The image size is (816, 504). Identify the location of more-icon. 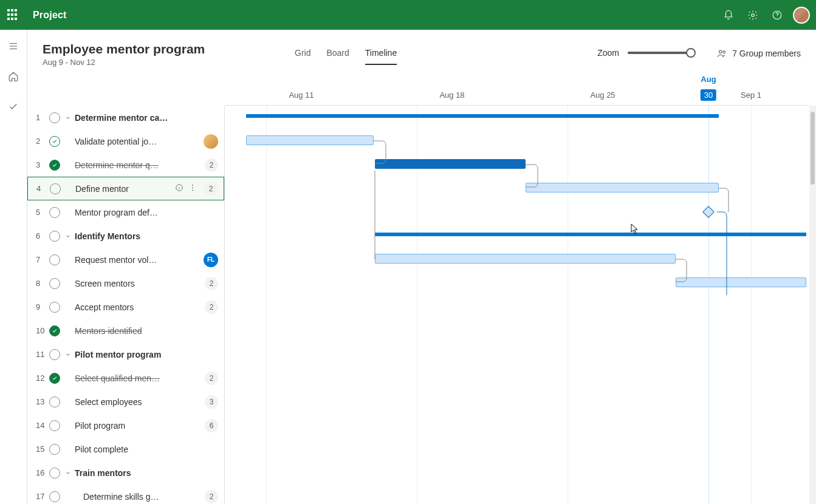
(193, 188).